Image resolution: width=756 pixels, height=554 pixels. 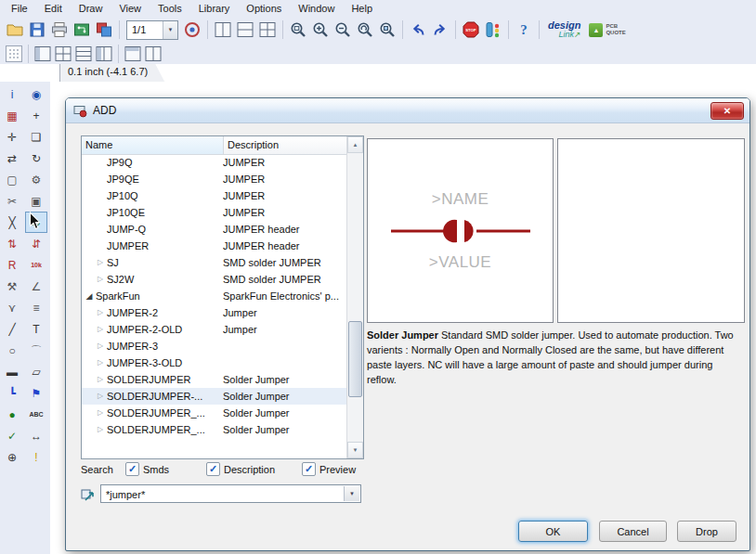 What do you see at coordinates (355, 450) in the screenshot?
I see `scroll-down-icon: ▼` at bounding box center [355, 450].